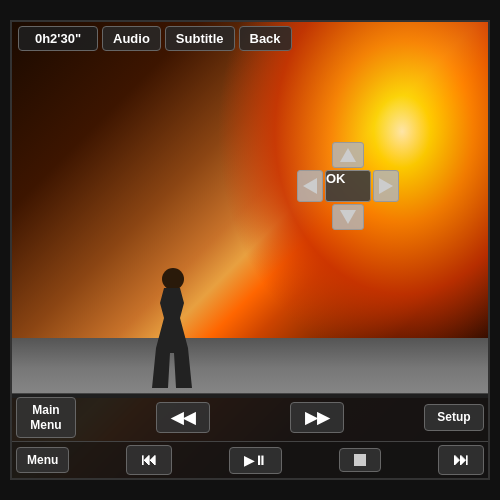 This screenshot has height=500, width=500. Describe the element at coordinates (46, 418) in the screenshot. I see `main-menu-button: MainMenu` at that location.